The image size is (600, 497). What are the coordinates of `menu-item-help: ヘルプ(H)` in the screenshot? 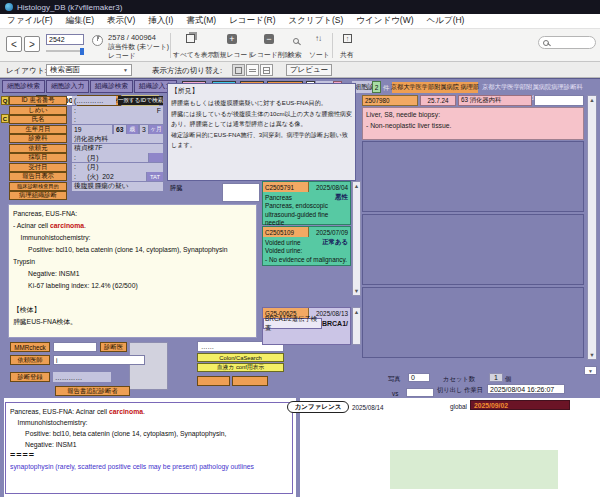 It's located at (446, 21).